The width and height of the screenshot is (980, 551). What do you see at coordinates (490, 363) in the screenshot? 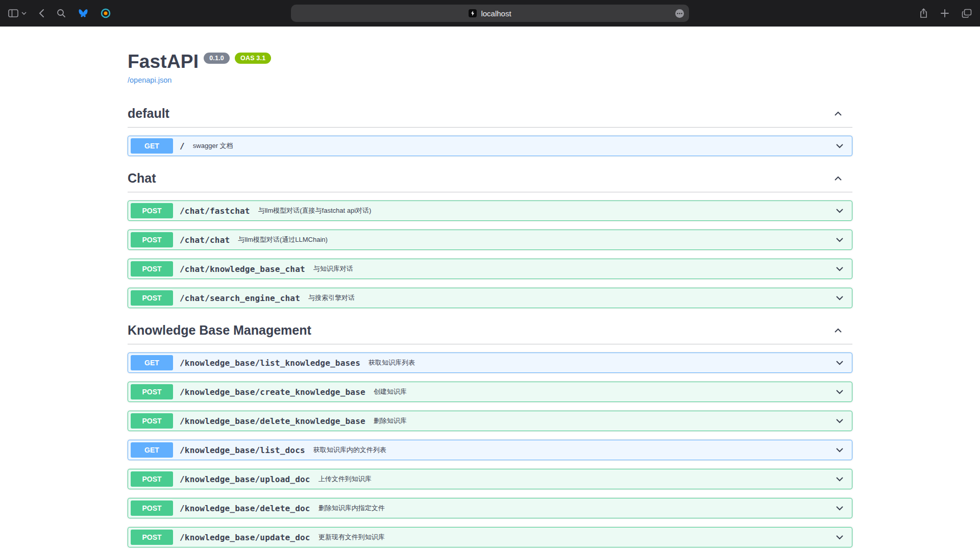
I see `endpoint-row: GET/knowledge_base/list_knowledge_bases获…` at bounding box center [490, 363].